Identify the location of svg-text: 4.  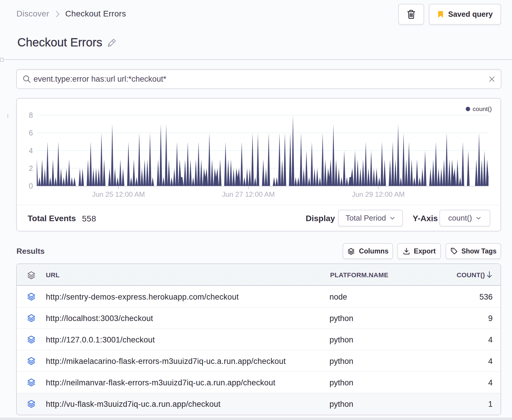
(31, 151).